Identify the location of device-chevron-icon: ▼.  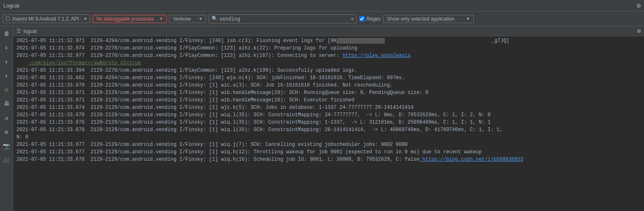
(85, 19).